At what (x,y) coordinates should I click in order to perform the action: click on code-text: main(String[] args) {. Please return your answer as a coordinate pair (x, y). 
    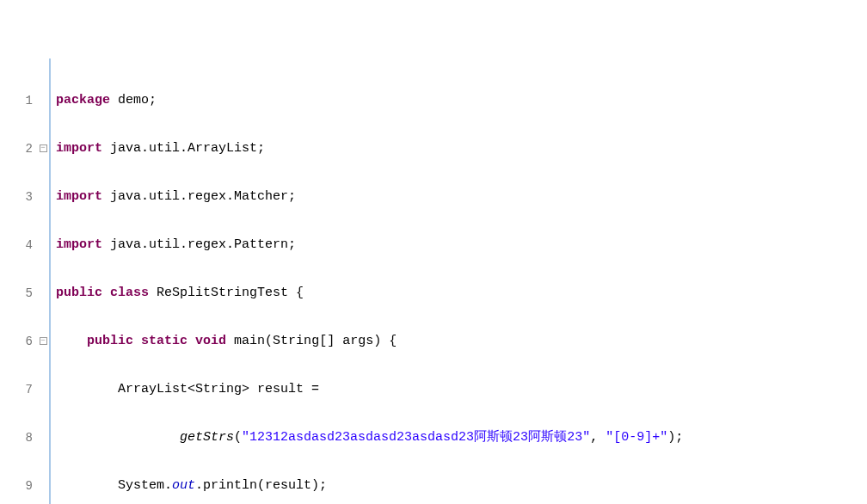
    Looking at the image, I should click on (311, 341).